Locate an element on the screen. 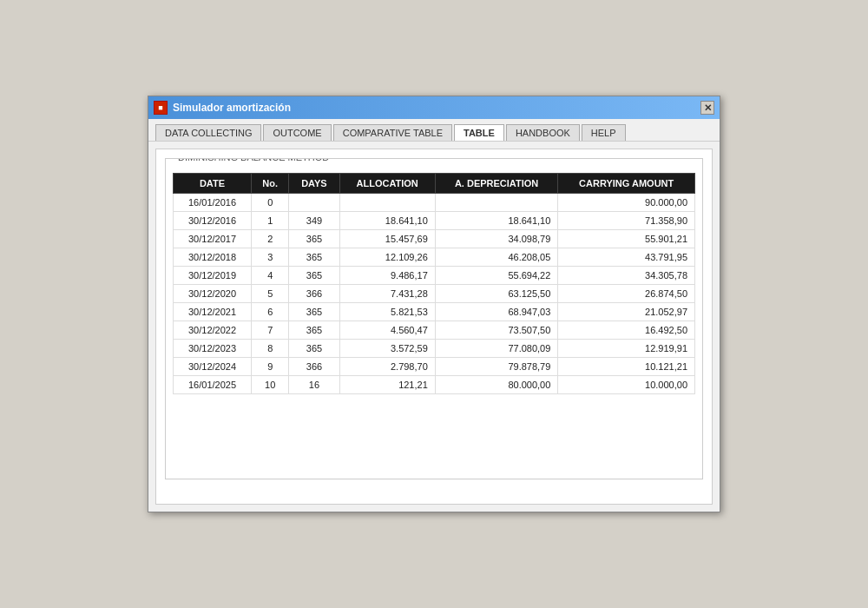  window-title: Simulador amortización is located at coordinates (232, 108).